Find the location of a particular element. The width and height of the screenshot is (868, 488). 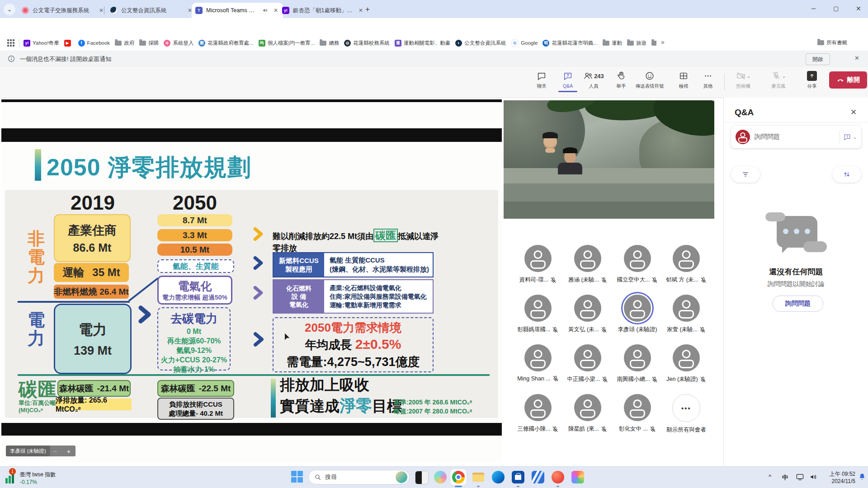

unit-note: 單位:百萬公噸(Mt)CO₂ᵉ is located at coordinates (37, 407).